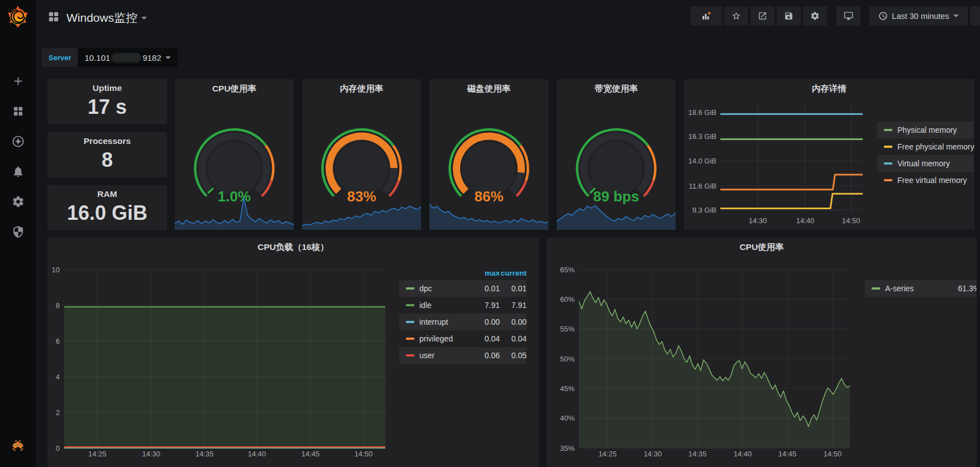 The width and height of the screenshot is (980, 467). What do you see at coordinates (18, 17) in the screenshot?
I see `grafana-logo` at bounding box center [18, 17].